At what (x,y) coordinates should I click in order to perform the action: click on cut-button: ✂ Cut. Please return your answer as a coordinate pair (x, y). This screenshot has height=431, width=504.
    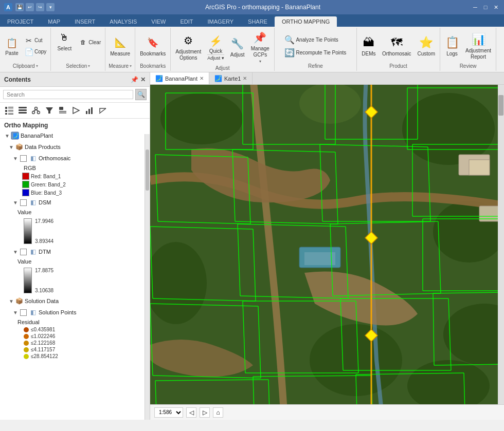
    Looking at the image, I should click on (35, 41).